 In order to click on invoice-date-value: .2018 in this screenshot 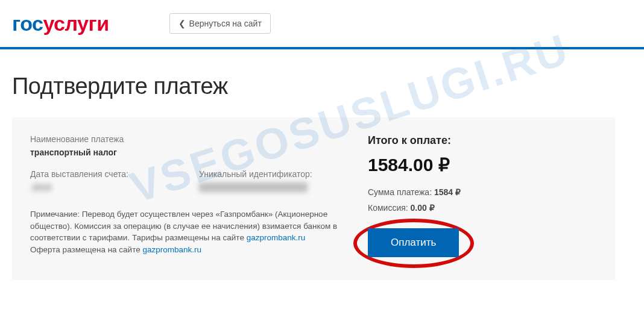, I will do `click(103, 187)`.